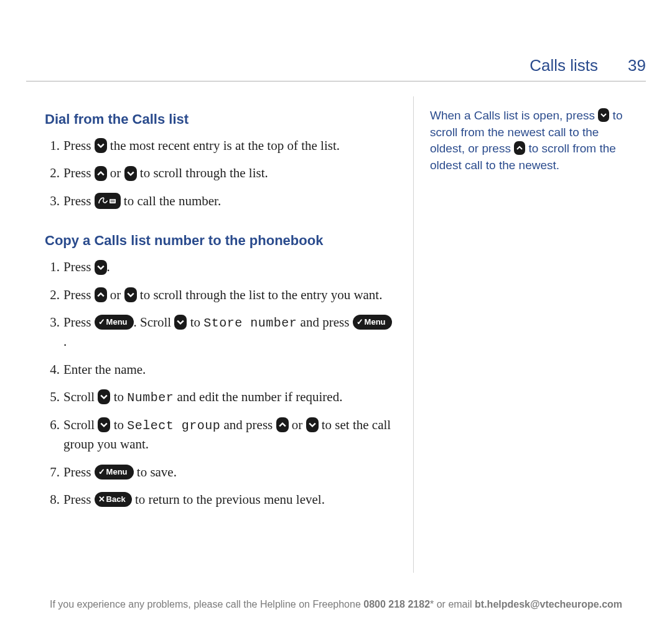 Image resolution: width=672 pixels, height=635 pixels. What do you see at coordinates (220, 241) in the screenshot?
I see `section-title-copy: Copy a Calls list number to the phoneboo…` at bounding box center [220, 241].